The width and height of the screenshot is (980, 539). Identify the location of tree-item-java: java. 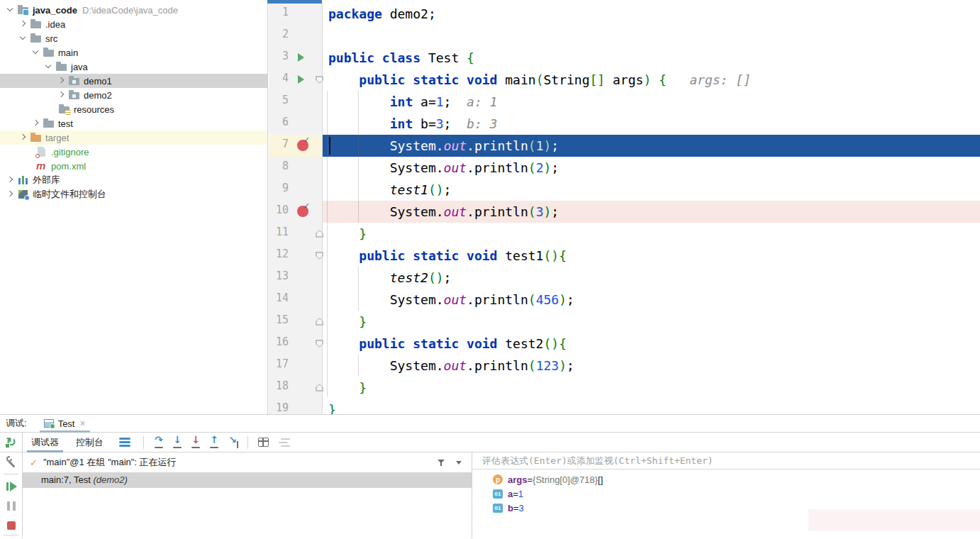
(133, 67).